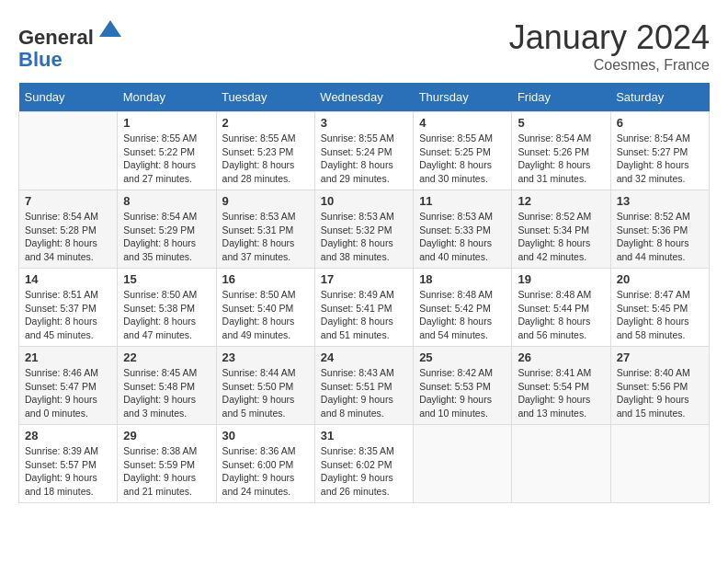 The image size is (728, 563). Describe the element at coordinates (266, 315) in the screenshot. I see `day-info: Sunrise: 8:50 AMSunset: 5:40 PMDaylight:…` at that location.